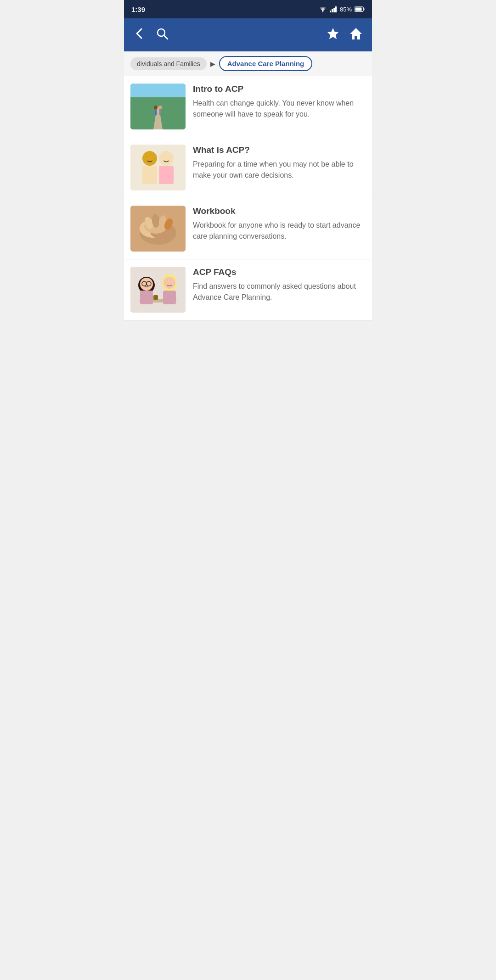 The width and height of the screenshot is (496, 980). I want to click on what-is-acp-title: What is ACP?, so click(279, 151).